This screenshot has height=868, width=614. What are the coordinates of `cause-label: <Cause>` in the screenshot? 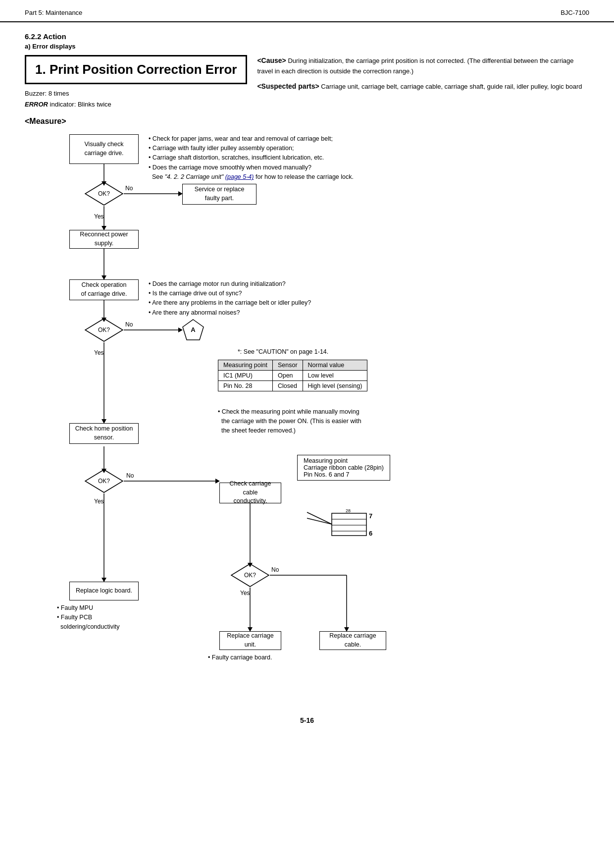 It's located at (271, 60).